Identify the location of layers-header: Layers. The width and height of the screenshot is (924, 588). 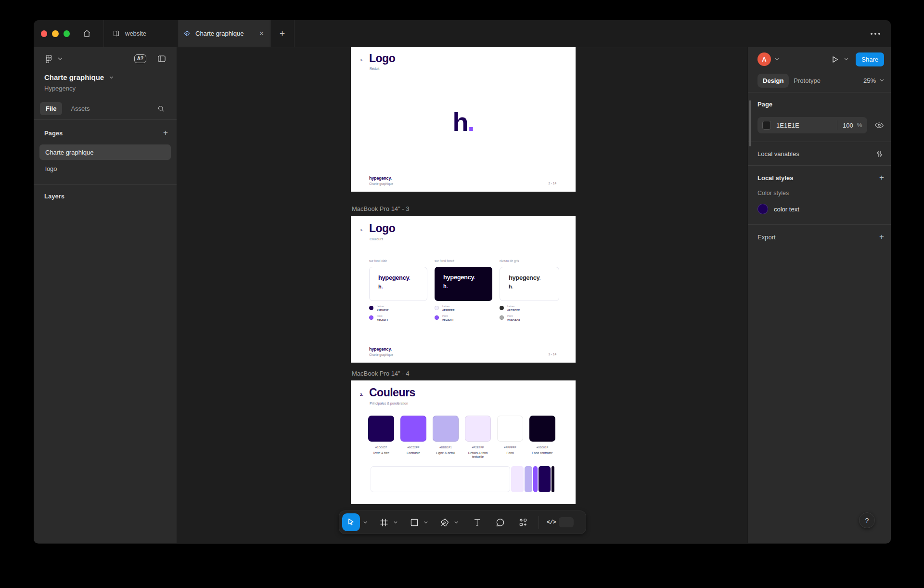
(111, 196).